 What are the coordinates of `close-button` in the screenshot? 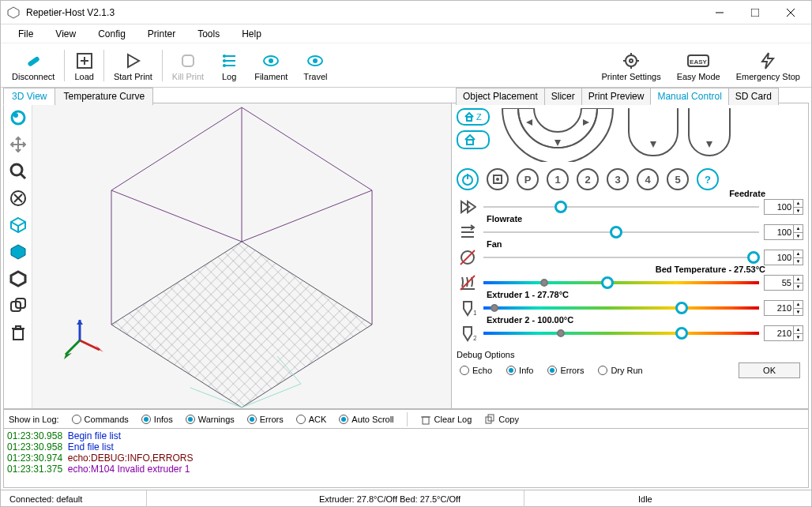 It's located at (790, 13).